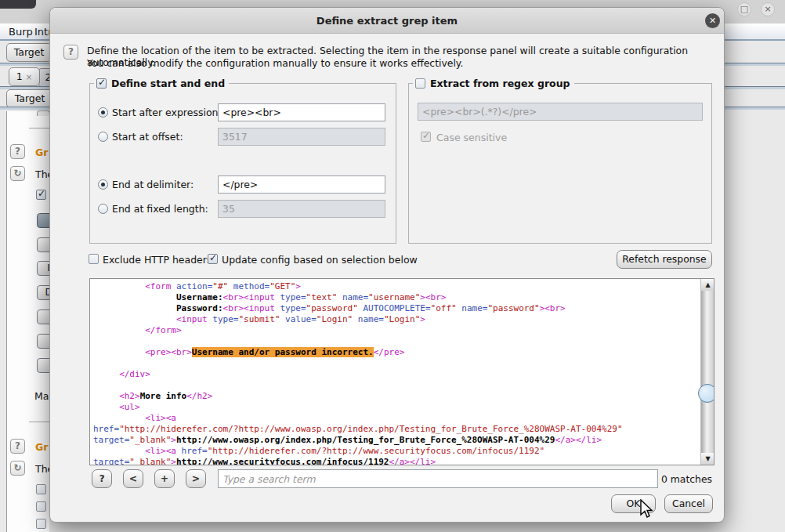 The image size is (785, 532). What do you see at coordinates (103, 113) in the screenshot?
I see `start-after-expression-radio` at bounding box center [103, 113].